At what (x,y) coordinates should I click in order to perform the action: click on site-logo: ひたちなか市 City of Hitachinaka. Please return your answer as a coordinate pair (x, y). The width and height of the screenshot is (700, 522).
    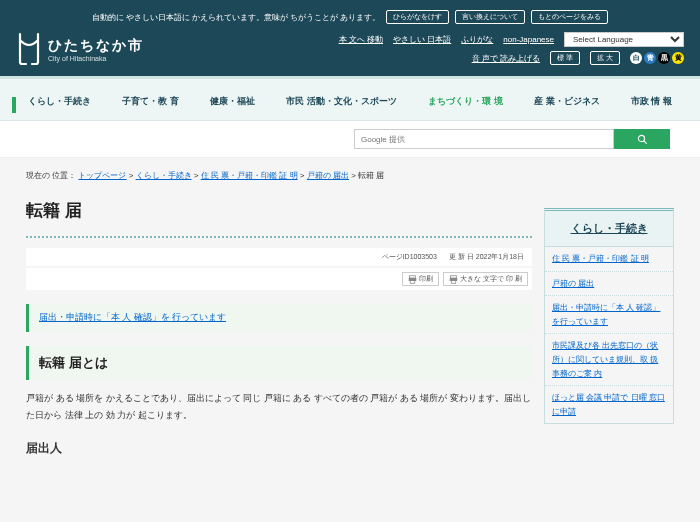
    Looking at the image, I should click on (80, 49).